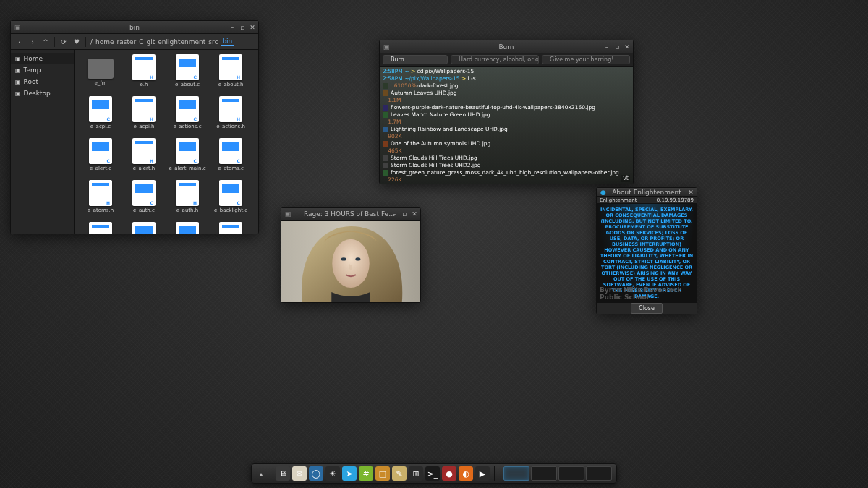  Describe the element at coordinates (506, 47) in the screenshot. I see `term-titlebar: ▣ Burn – ▫ ✕` at that location.